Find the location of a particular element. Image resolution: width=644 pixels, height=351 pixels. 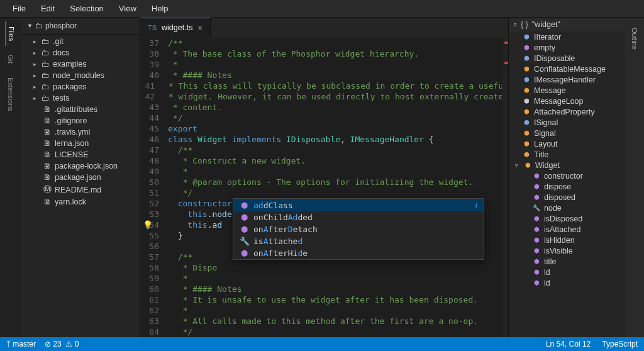

file-item: 🗎.gitignore is located at coordinates (80, 121).